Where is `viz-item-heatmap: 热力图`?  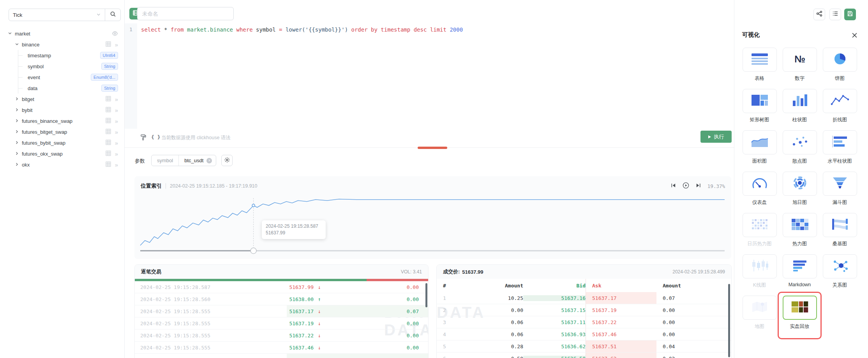 viz-item-heatmap: 热力图 is located at coordinates (799, 232).